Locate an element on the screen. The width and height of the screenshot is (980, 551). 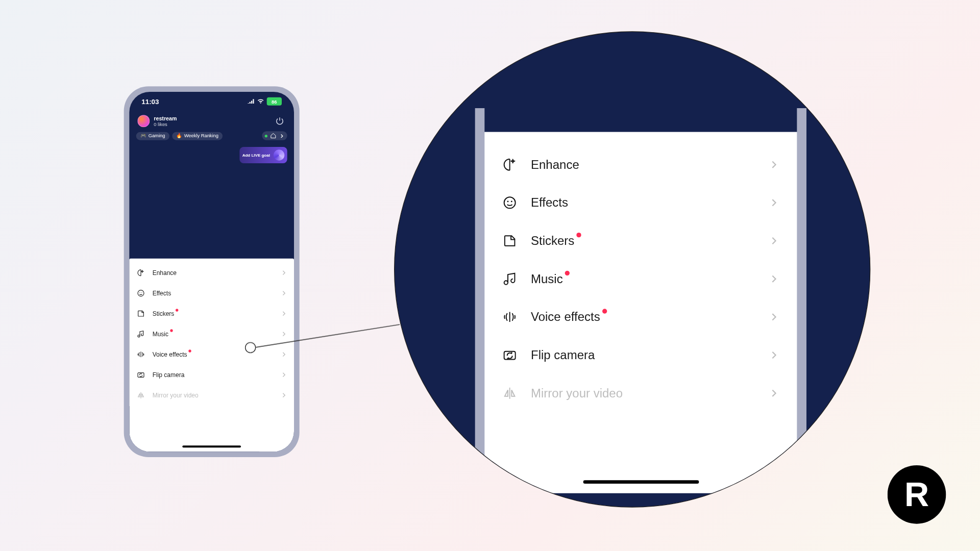
username: restream is located at coordinates (165, 118).